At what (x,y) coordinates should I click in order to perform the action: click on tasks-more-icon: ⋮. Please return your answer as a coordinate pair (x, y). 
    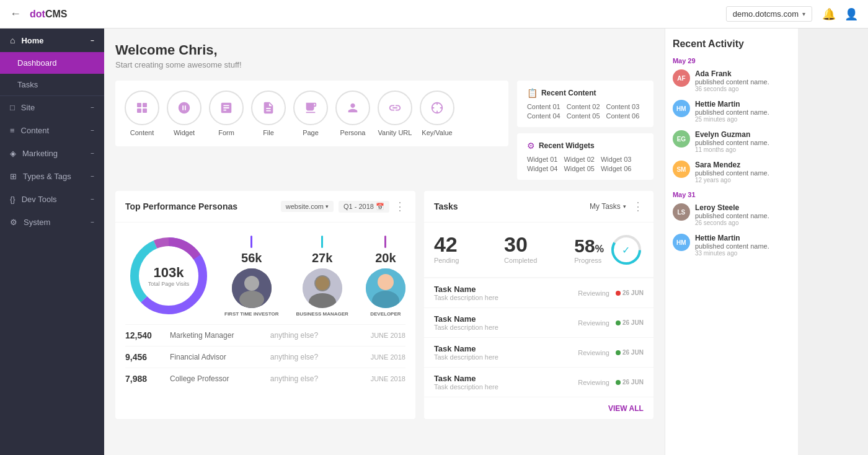
    Looking at the image, I should click on (638, 206).